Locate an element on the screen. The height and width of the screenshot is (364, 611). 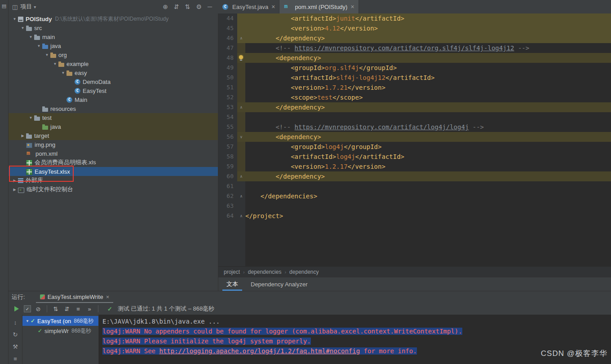
sort-downup-icon: ⇵ is located at coordinates (67, 309).